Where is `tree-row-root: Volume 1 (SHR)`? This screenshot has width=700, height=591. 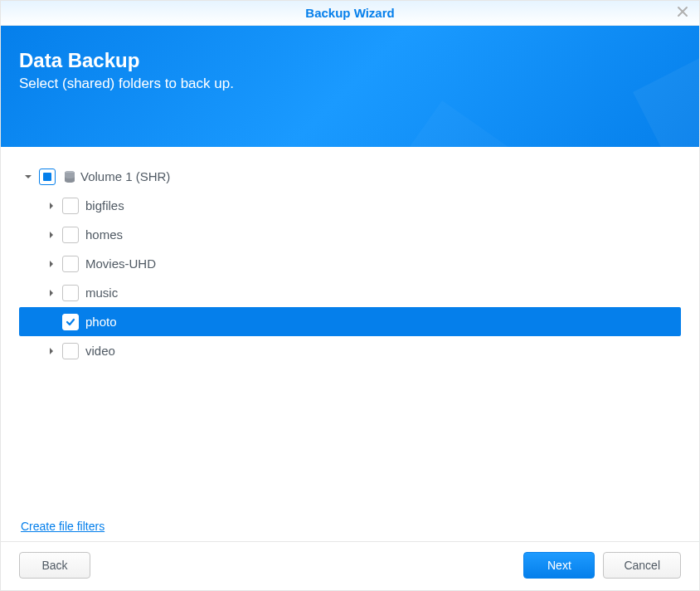
tree-row-root: Volume 1 (SHR) is located at coordinates (350, 176).